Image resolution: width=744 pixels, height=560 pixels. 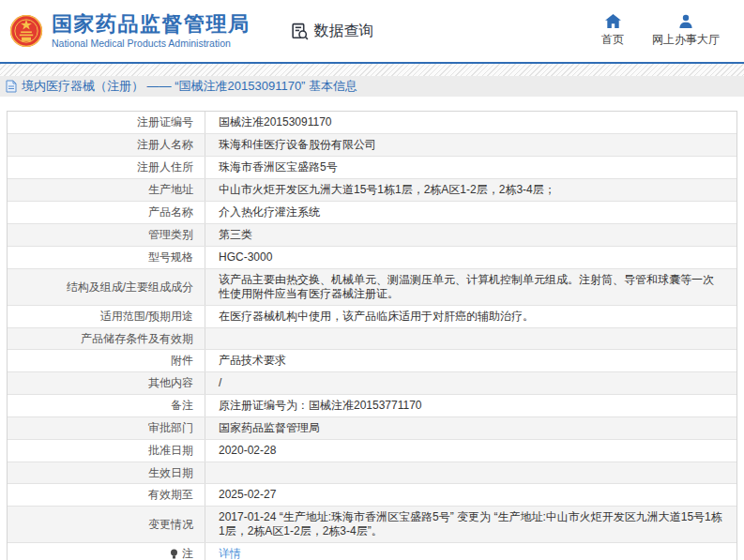 I want to click on table-row: 注册人住所 珠海市香洲区宝盛路5号, so click(x=372, y=167).